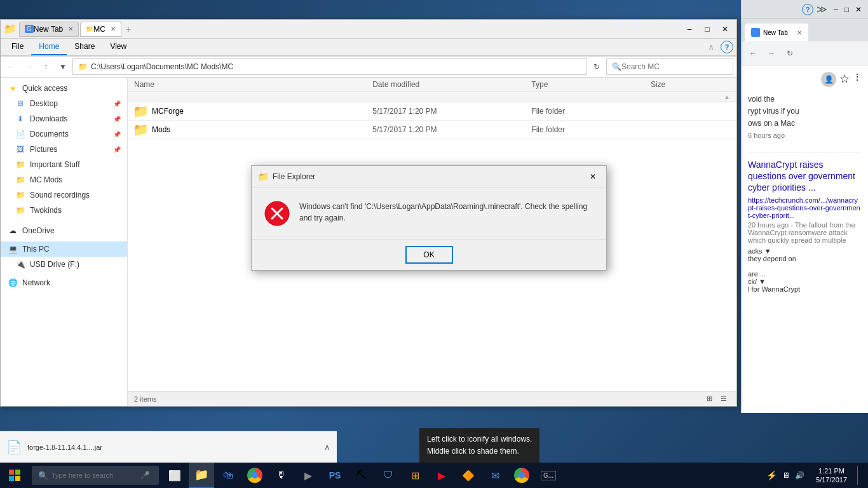 This screenshot has height=488, width=868. Describe the element at coordinates (429, 177) in the screenshot. I see `dialog-titlebar: 📁 File Explorer ✕` at that location.